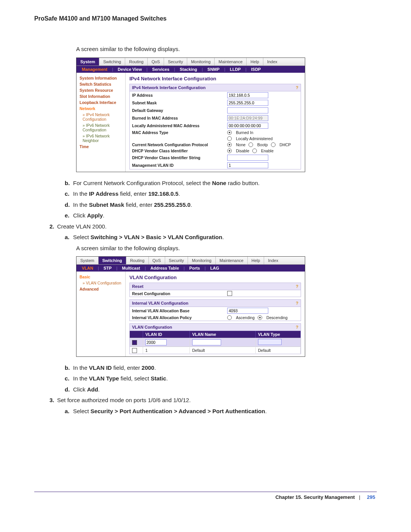 Image resolution: width=411 pixels, height=532 pixels. What do you see at coordinates (256, 260) in the screenshot?
I see `tab2-help: Help` at bounding box center [256, 260].